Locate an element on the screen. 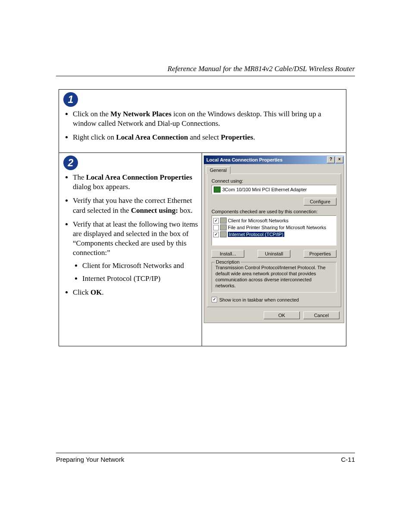  checkbox-client is located at coordinates (216, 221).